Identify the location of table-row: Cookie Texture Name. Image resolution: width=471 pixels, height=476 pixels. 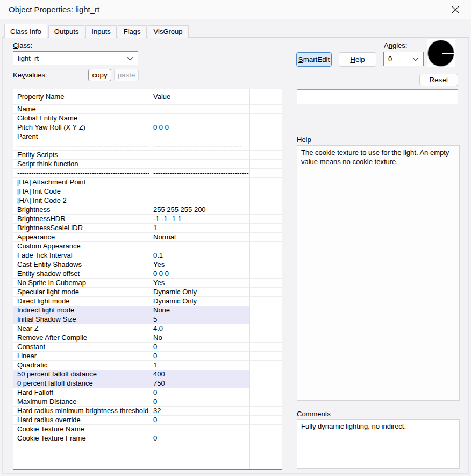
(147, 429).